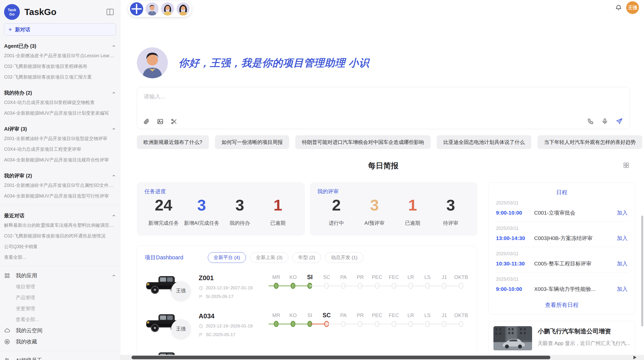  I want to click on recent-chat-item: C02-飞腾新能源轻客改款项目的闭环通告反馈情况, so click(60, 236).